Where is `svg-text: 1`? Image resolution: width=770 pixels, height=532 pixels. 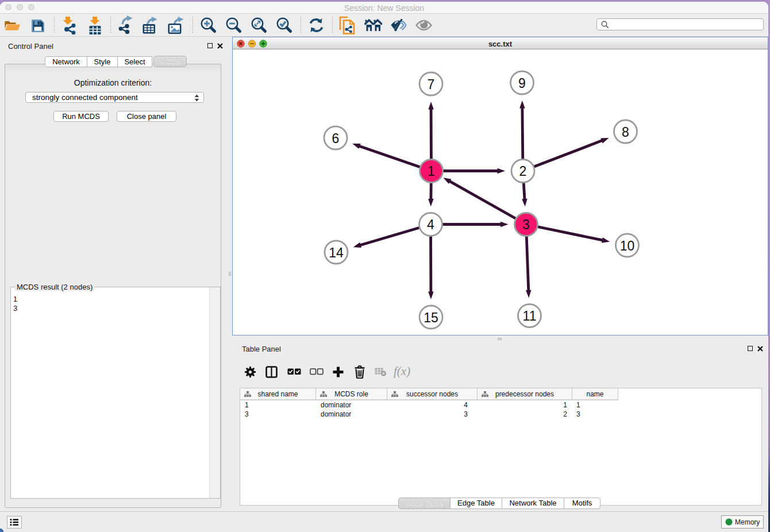 svg-text: 1 is located at coordinates (431, 171).